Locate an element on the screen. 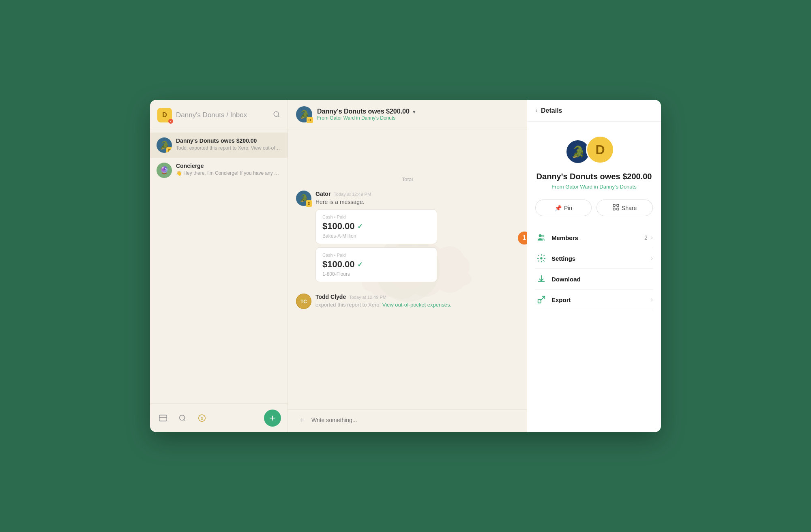 This screenshot has width=811, height=532. sidebar-header-left: D × Danny's Donuts / Inbox is located at coordinates (202, 115).